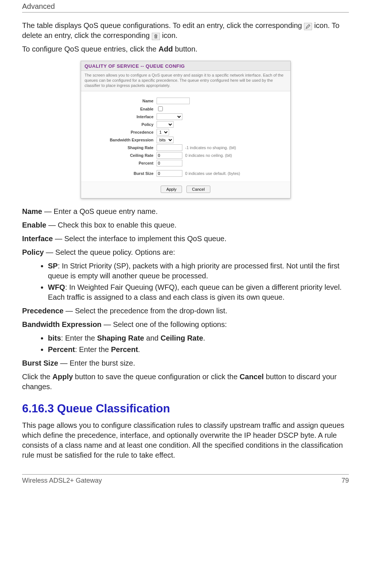 This screenshot has width=371, height=588. What do you see at coordinates (169, 117) in the screenshot?
I see `interface-select` at bounding box center [169, 117].